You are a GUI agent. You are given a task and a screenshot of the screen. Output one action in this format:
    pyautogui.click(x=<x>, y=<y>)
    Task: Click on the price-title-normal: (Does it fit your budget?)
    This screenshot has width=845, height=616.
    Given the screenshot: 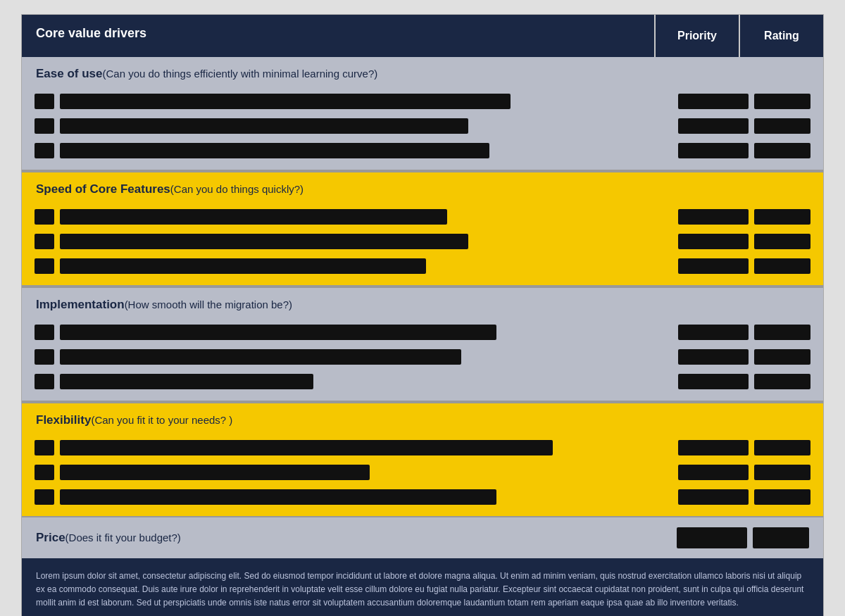 What is the action you would take?
    pyautogui.click(x=123, y=538)
    